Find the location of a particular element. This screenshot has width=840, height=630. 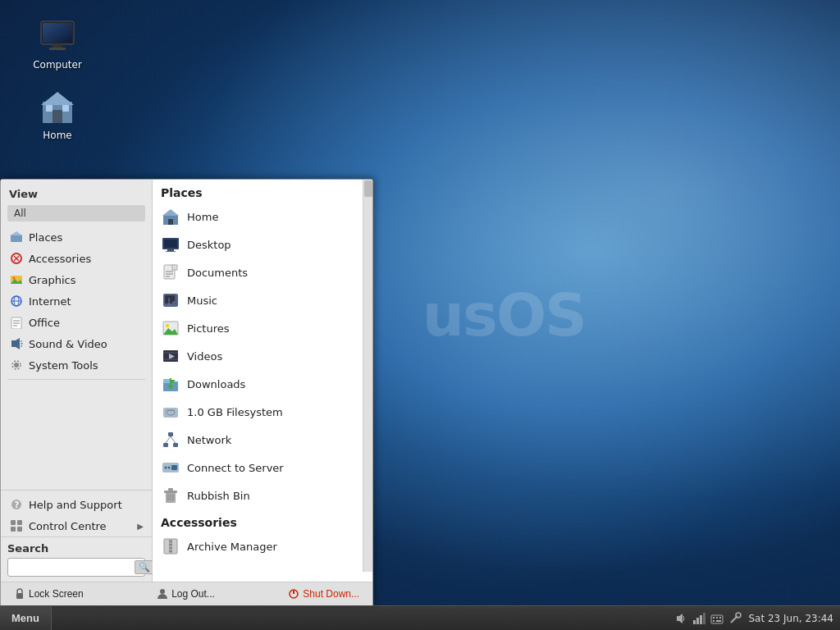

category-graphics: Graphics is located at coordinates (76, 280).